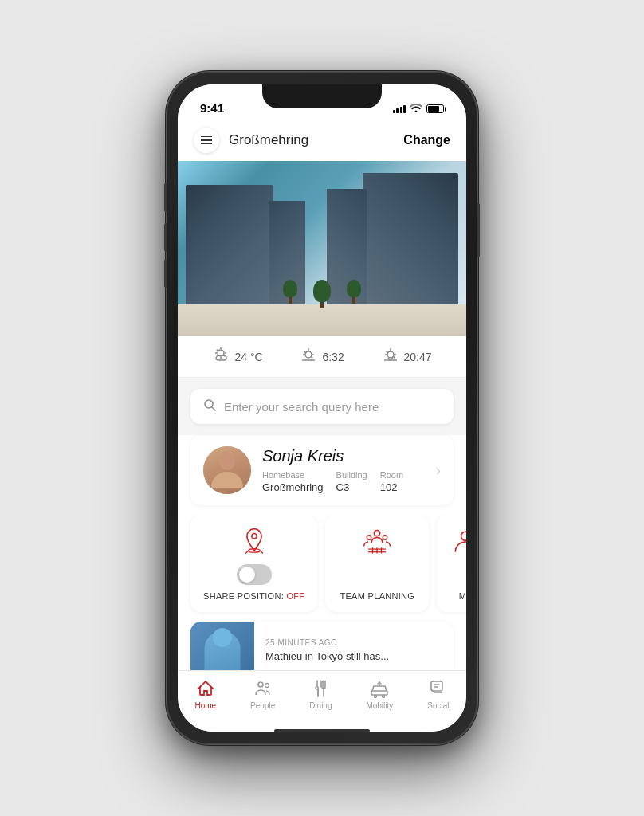  Describe the element at coordinates (344, 481) in the screenshot. I see `profile-details: Homebase Großmehring Building C3 Room 10…` at that location.